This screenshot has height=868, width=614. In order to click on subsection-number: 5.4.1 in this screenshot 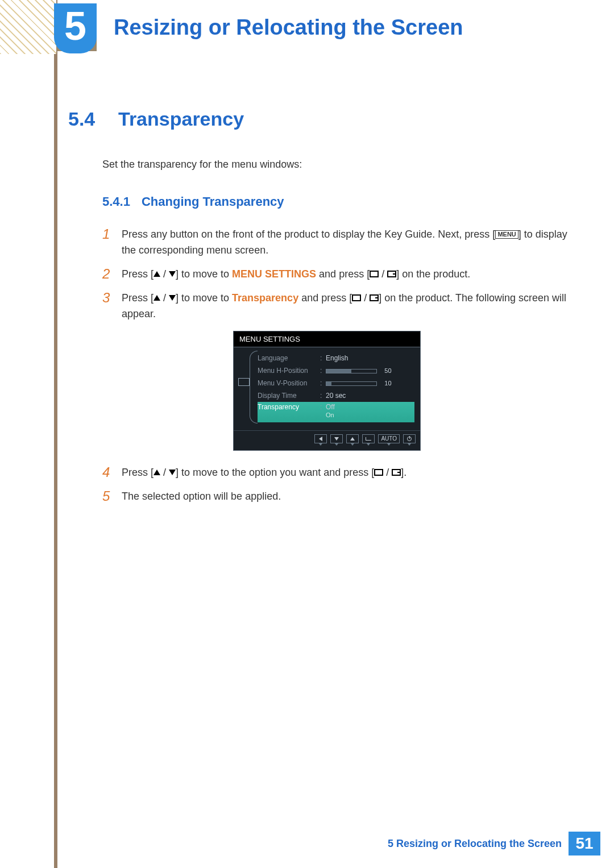, I will do `click(116, 202)`.